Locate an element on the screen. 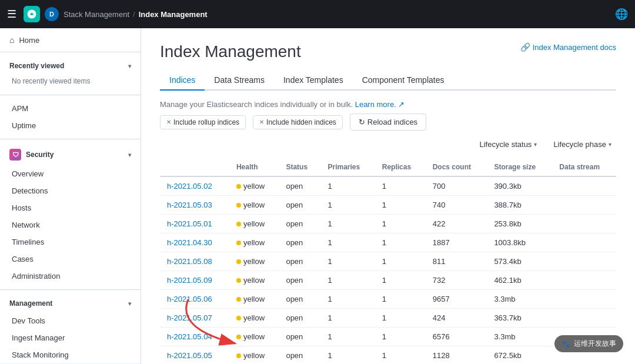 The height and width of the screenshot is (364, 635). sidebar-plain-items-section: APM Uptime is located at coordinates (71, 118).